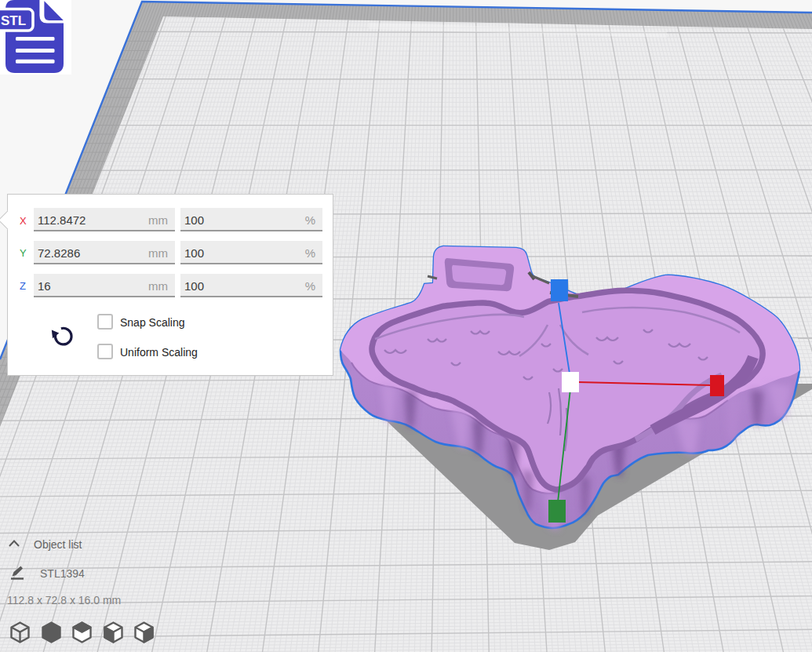 This screenshot has height=652, width=812. I want to click on svg-text: STL, so click(13, 20).